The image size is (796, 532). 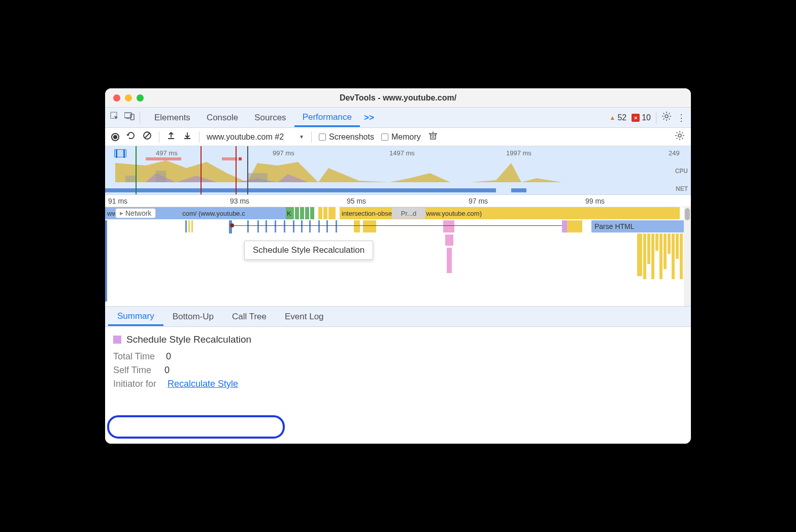 I want to click on tab-performance: Performance, so click(x=327, y=118).